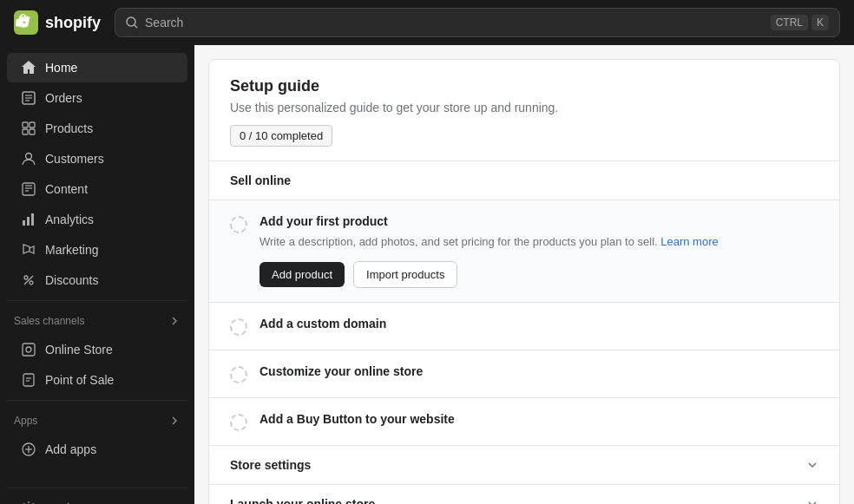 The height and width of the screenshot is (504, 854). What do you see at coordinates (29, 449) in the screenshot?
I see `plus-circle-icon` at bounding box center [29, 449].